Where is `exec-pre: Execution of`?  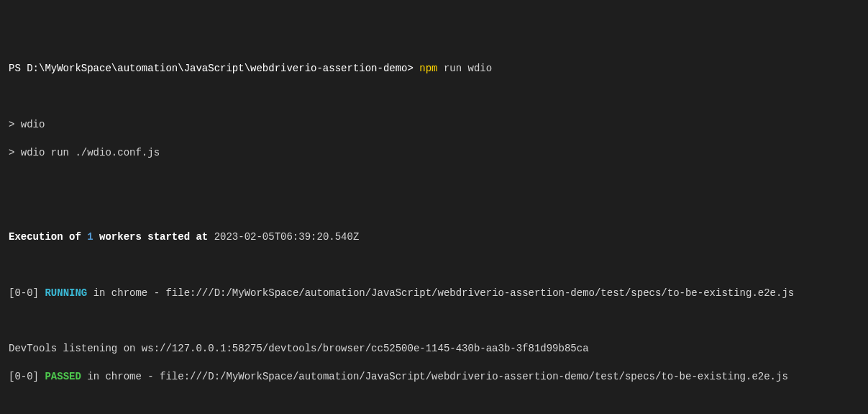
exec-pre: Execution of is located at coordinates (47, 237).